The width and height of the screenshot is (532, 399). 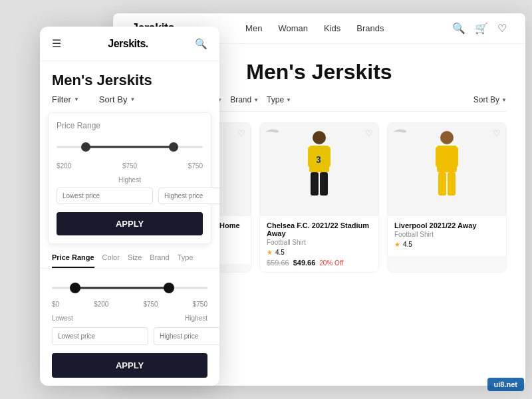 What do you see at coordinates (319, 229) in the screenshot?
I see `product-name-2: Chelsea F.C. 2021/22 Stadium Away` at bounding box center [319, 229].